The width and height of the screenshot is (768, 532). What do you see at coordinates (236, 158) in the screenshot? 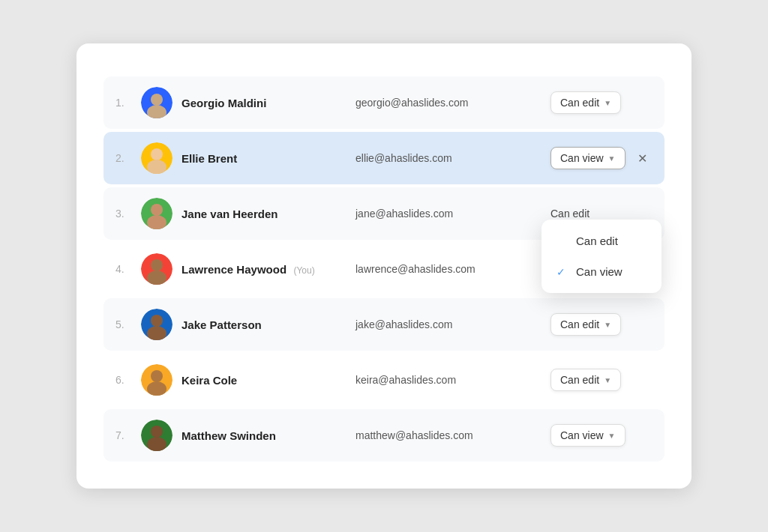
I see `user-name-cell: 2. Ellie Brent` at bounding box center [236, 158].